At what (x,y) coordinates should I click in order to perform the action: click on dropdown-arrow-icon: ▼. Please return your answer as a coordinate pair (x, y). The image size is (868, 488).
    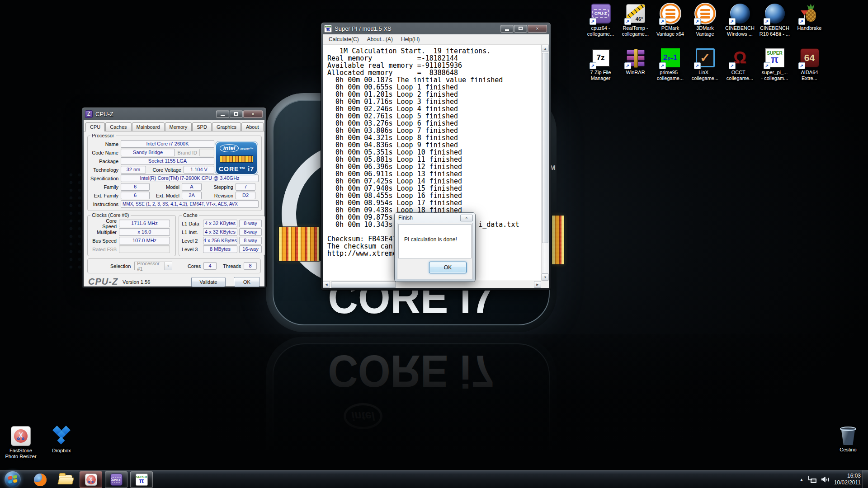
    Looking at the image, I should click on (168, 266).